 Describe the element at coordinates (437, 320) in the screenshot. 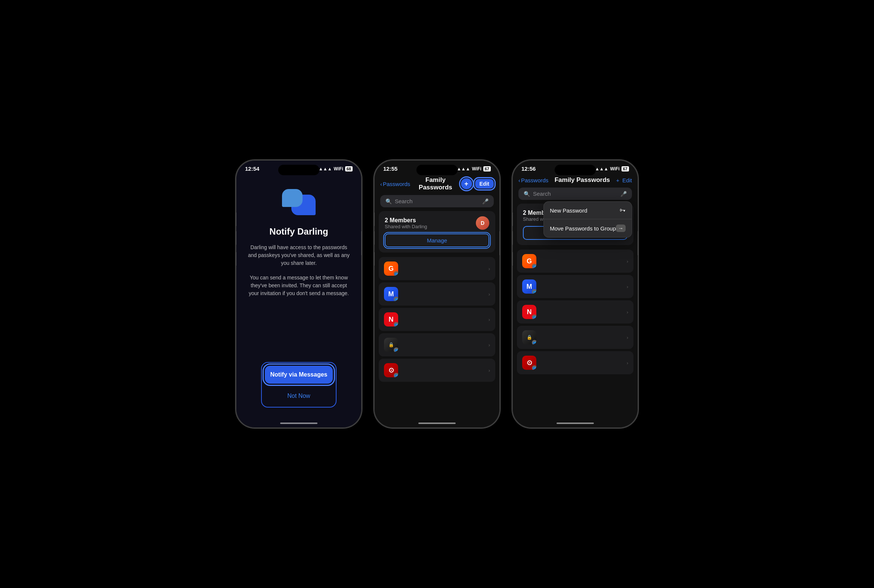

I see `app-list-2: G 👥 › M 👥 ›` at that location.